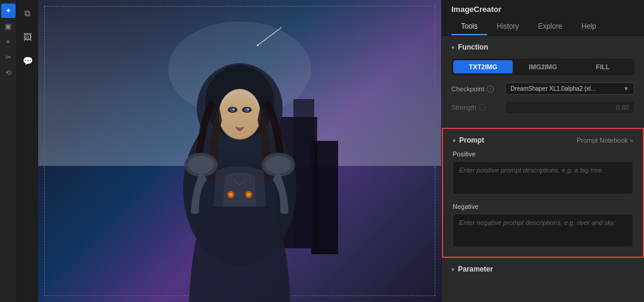  I want to click on tab-help: Help, so click(589, 27).